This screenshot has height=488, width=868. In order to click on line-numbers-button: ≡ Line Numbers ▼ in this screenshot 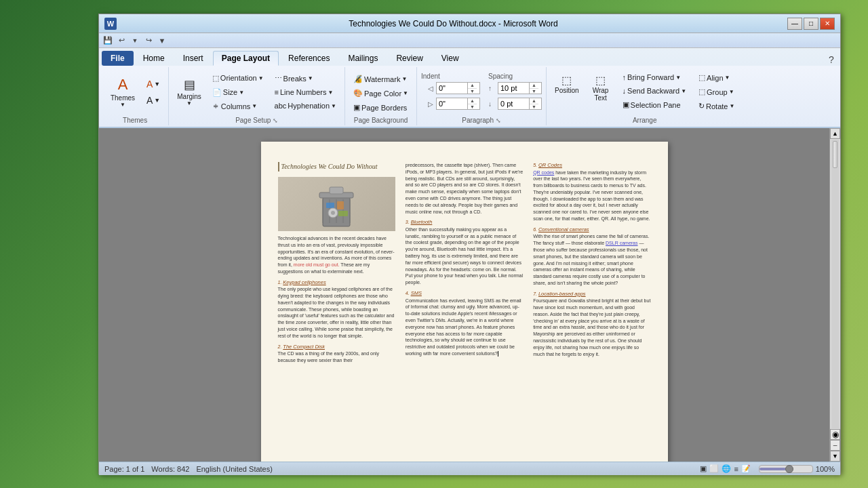, I will do `click(305, 92)`.